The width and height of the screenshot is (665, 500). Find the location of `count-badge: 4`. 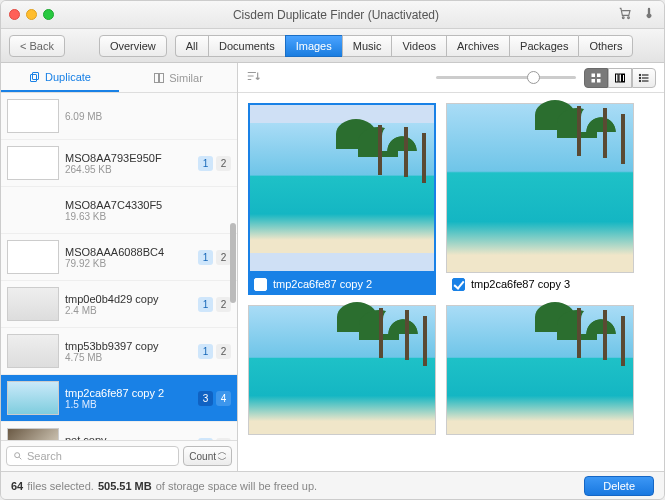

count-badge: 4 is located at coordinates (224, 398).